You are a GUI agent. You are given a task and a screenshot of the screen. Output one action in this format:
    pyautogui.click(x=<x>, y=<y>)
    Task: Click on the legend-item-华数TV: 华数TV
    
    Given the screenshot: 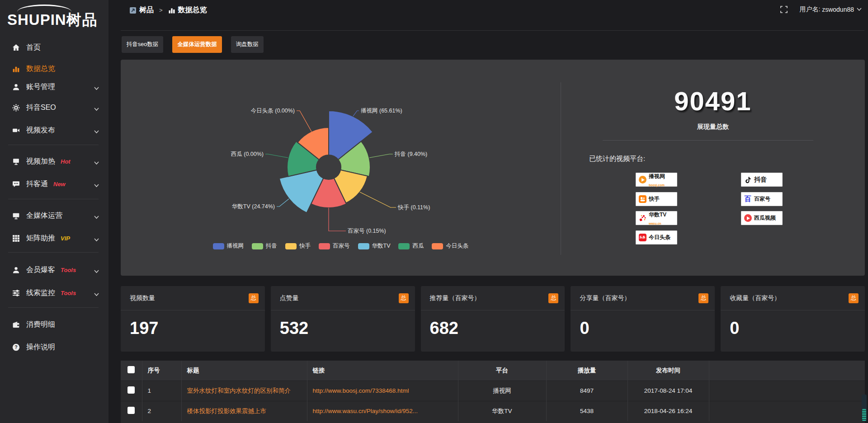 What is the action you would take?
    pyautogui.click(x=374, y=246)
    